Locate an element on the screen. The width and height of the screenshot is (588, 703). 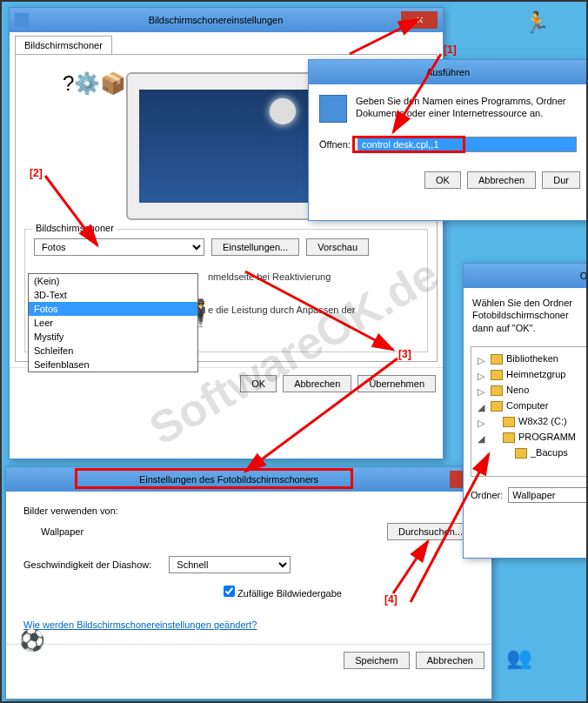
browse-button: Durchsuchen... is located at coordinates (431, 532).